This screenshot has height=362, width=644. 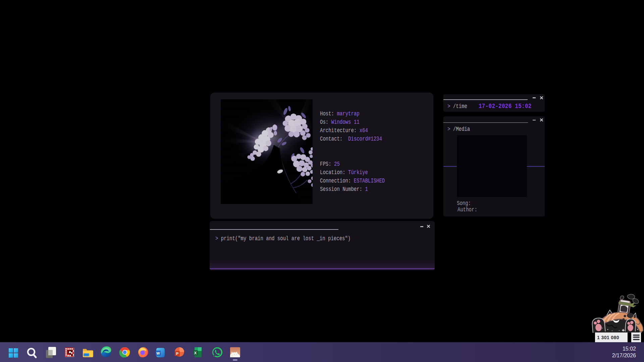 I want to click on svg-text: P, so click(x=177, y=354).